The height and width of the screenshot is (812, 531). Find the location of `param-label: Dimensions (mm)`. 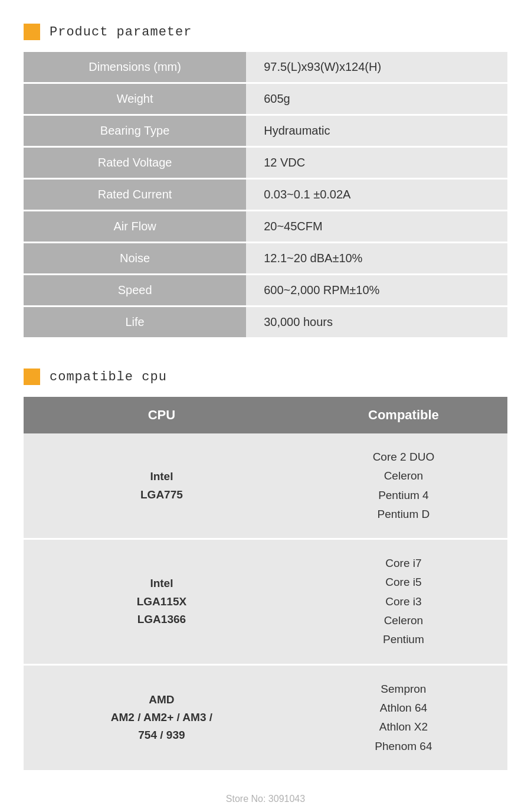

param-label: Dimensions (mm) is located at coordinates (135, 67).